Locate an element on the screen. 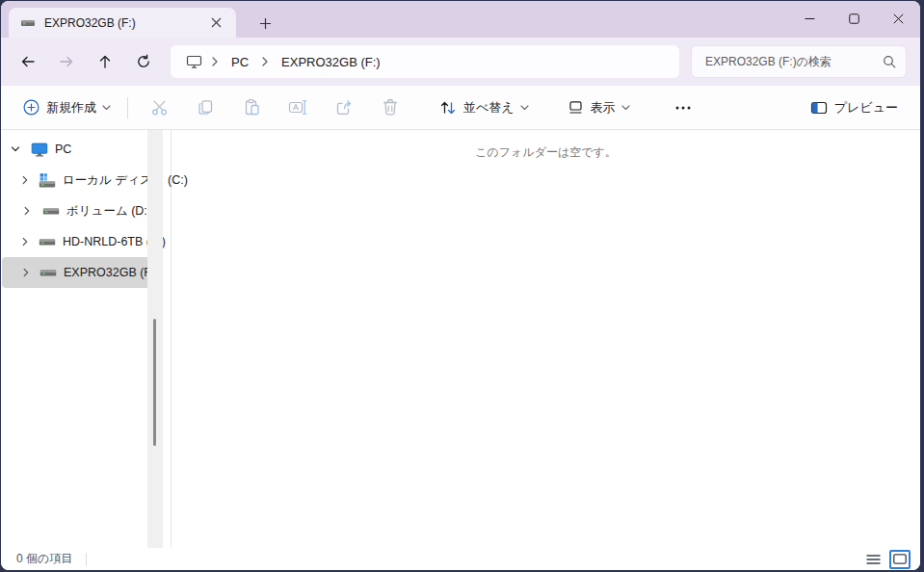 The height and width of the screenshot is (572, 924). view-button: 表示 is located at coordinates (599, 108).